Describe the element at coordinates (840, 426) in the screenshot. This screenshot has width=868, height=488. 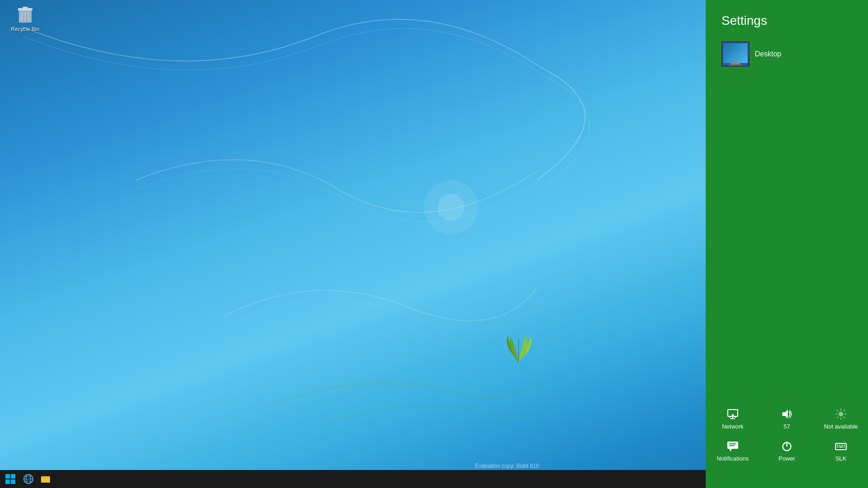
I see `brightness-label: Not available` at that location.